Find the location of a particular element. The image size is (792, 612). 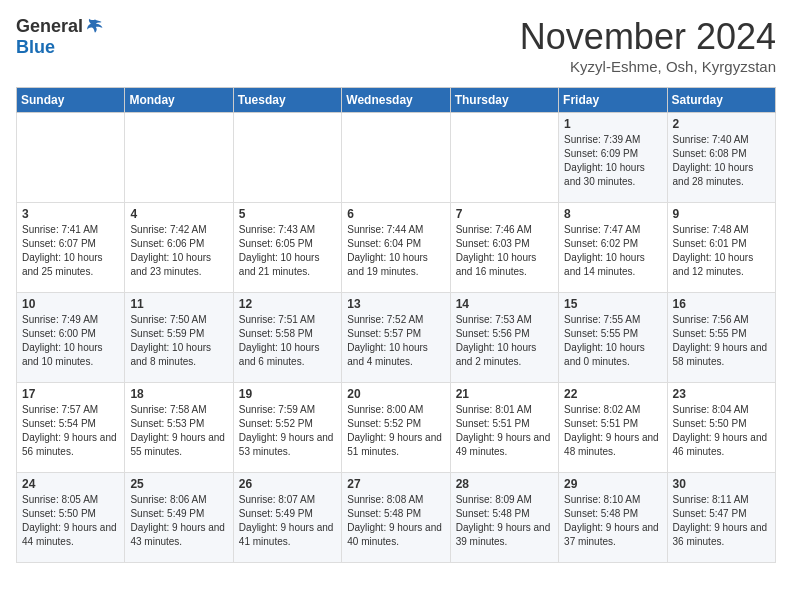

logo-general-text: General is located at coordinates (50, 26).